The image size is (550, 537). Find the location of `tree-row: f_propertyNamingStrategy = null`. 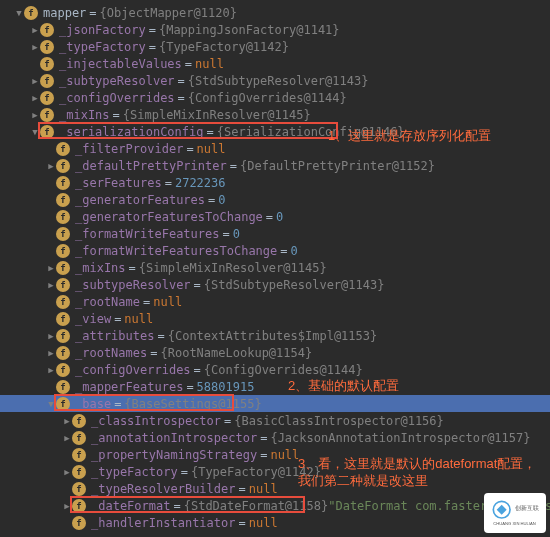

tree-row: f_propertyNamingStrategy = null is located at coordinates (275, 454).